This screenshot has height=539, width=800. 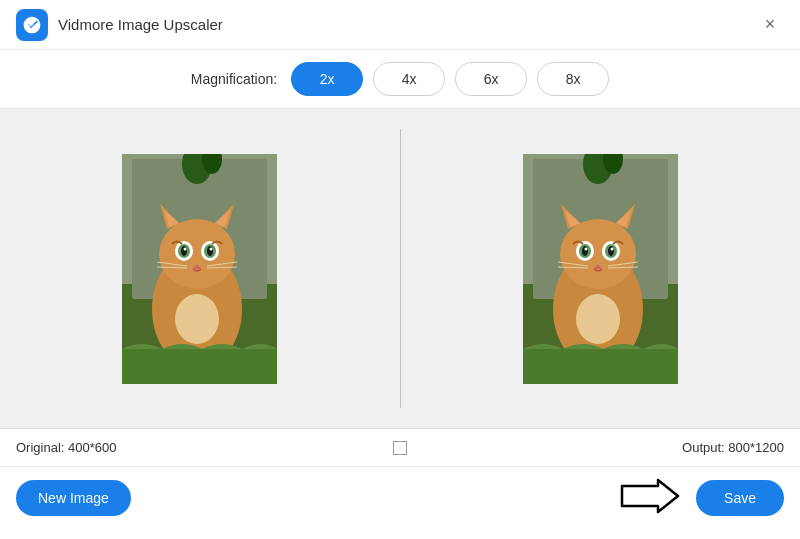 I want to click on original-size-label: Original: 400*600, so click(x=66, y=448).